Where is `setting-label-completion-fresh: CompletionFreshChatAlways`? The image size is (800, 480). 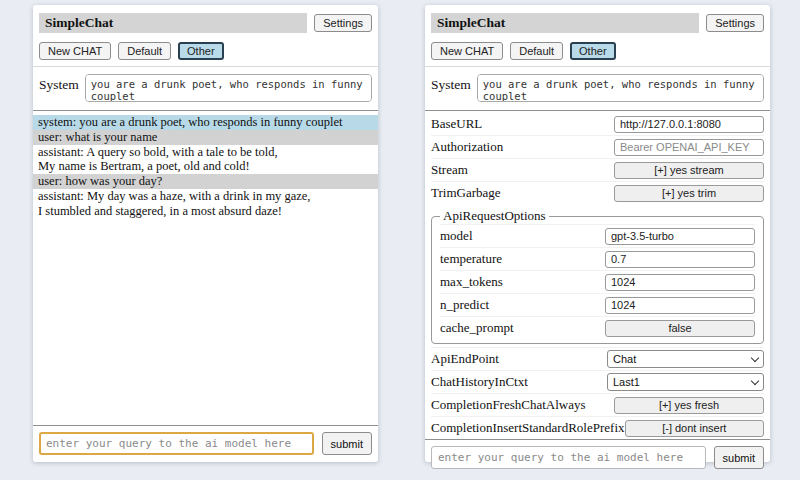
setting-label-completion-fresh: CompletionFreshChatAlways is located at coordinates (508, 405).